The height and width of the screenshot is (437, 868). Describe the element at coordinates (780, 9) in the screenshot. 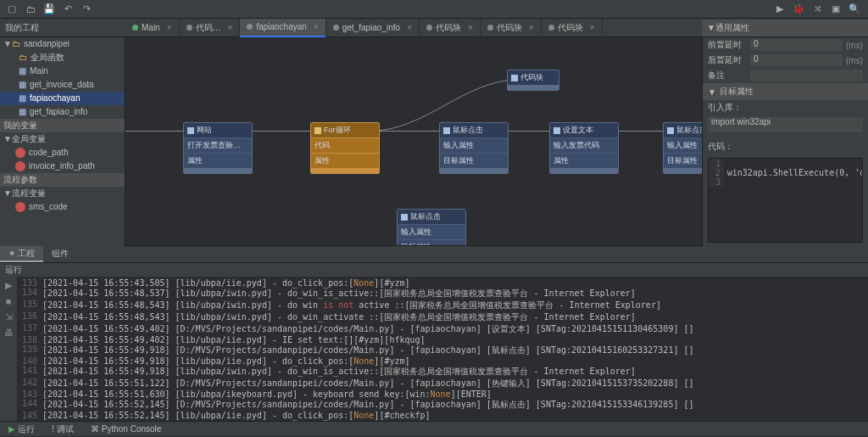

I see `run-icon: ▶` at that location.